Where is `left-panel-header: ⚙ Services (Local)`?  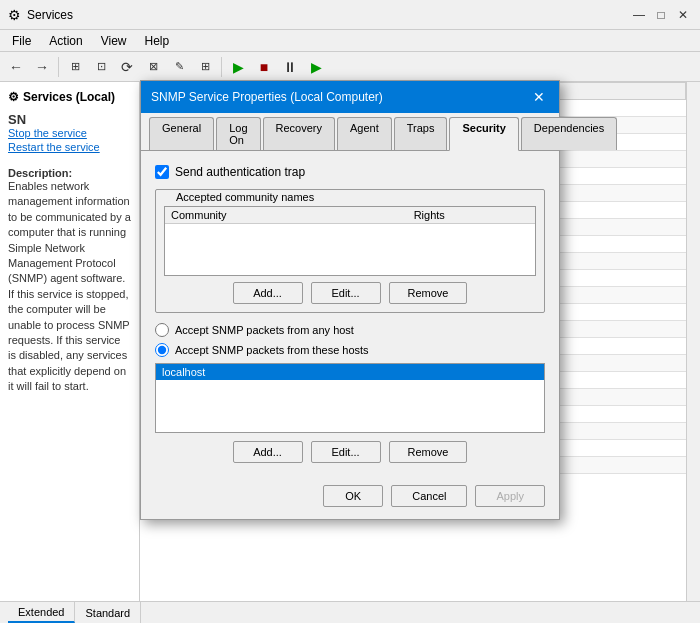 left-panel-header: ⚙ Services (Local) is located at coordinates (70, 97).